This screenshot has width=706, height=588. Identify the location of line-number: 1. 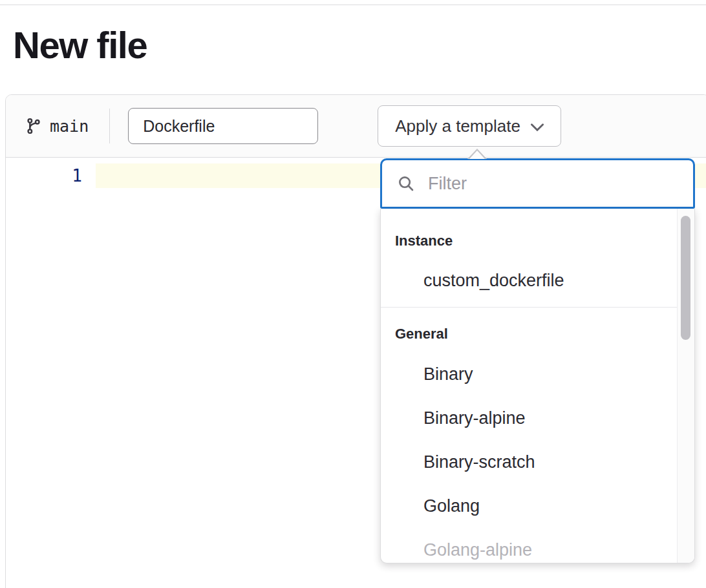
(44, 176).